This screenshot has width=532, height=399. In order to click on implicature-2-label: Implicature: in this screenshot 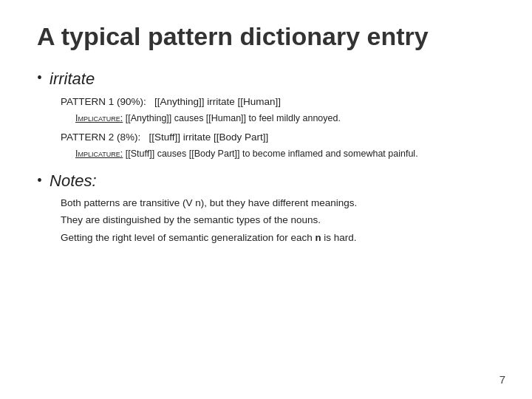, I will do `click(99, 154)`.